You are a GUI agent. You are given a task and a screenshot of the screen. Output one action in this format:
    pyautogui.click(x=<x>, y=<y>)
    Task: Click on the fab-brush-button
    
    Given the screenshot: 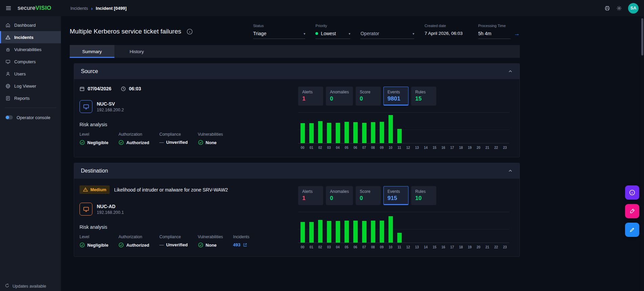 What is the action you would take?
    pyautogui.click(x=632, y=211)
    